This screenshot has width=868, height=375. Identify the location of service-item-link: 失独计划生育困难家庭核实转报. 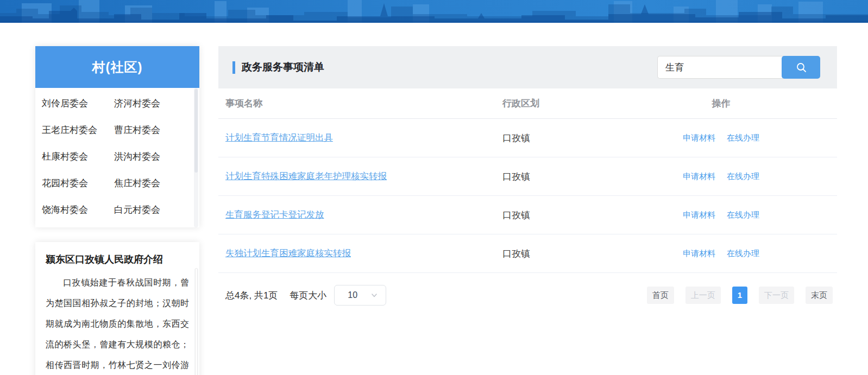
(288, 253).